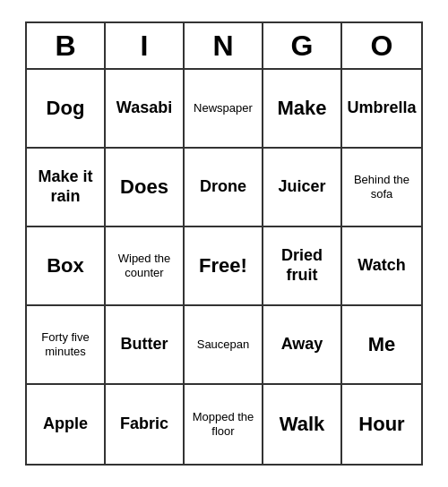 This screenshot has height=487, width=448. Describe the element at coordinates (66, 188) in the screenshot. I see `cell-r1-c0: Make it rain` at that location.